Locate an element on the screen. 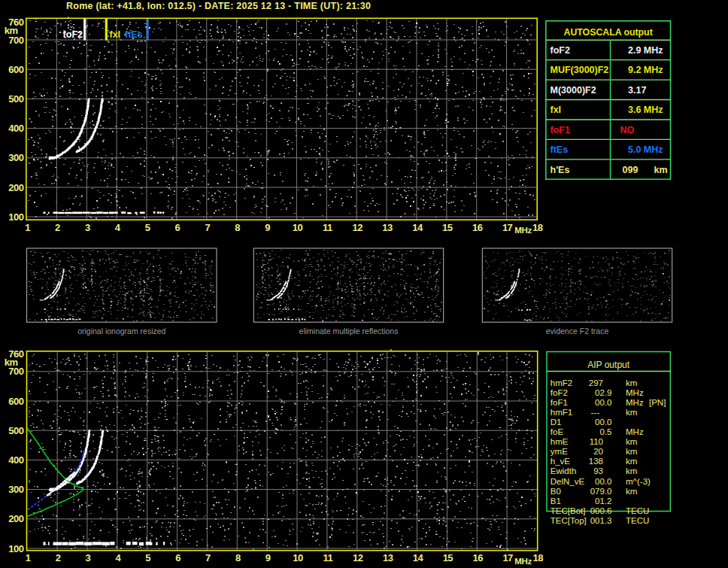 The image size is (728, 568). svg-text: 099 is located at coordinates (630, 170).